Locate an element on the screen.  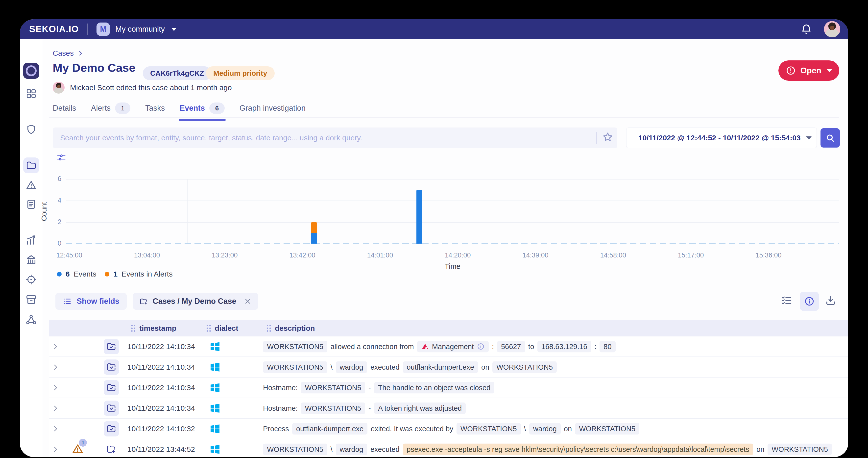
chart-settings-sliders-icon is located at coordinates (61, 158).